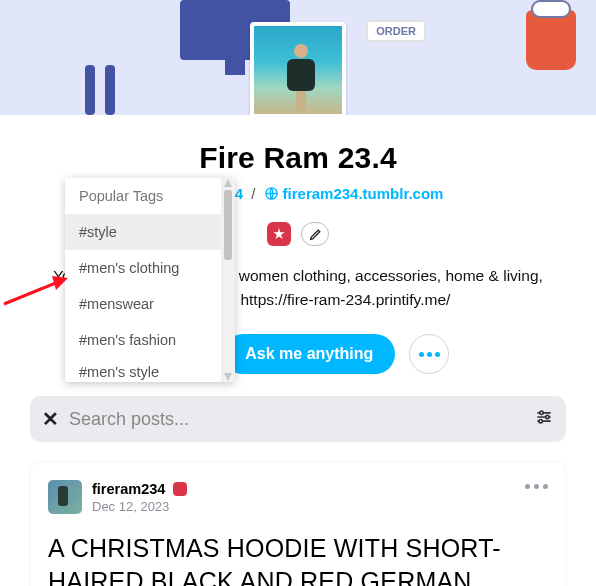  I want to click on dropdown-item-mens-clothing: #men's clothing, so click(150, 268).